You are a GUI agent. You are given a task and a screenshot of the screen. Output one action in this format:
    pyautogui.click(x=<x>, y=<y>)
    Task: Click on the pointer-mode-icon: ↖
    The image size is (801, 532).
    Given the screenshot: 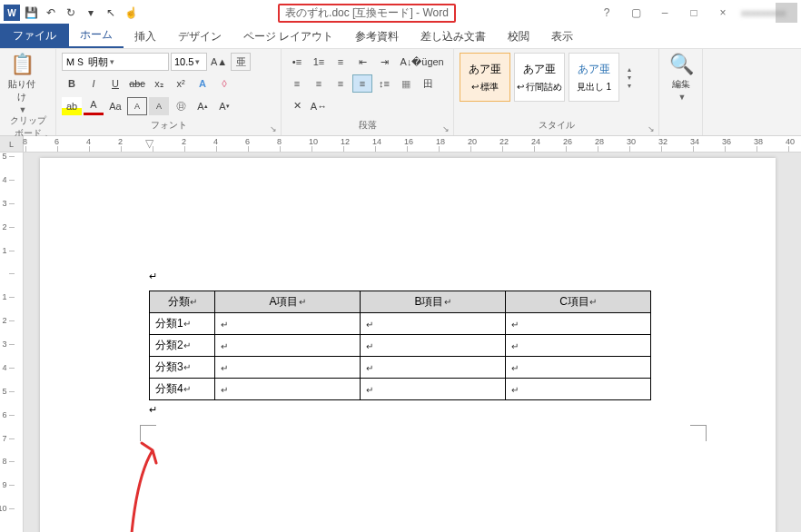 What is the action you would take?
    pyautogui.click(x=111, y=13)
    